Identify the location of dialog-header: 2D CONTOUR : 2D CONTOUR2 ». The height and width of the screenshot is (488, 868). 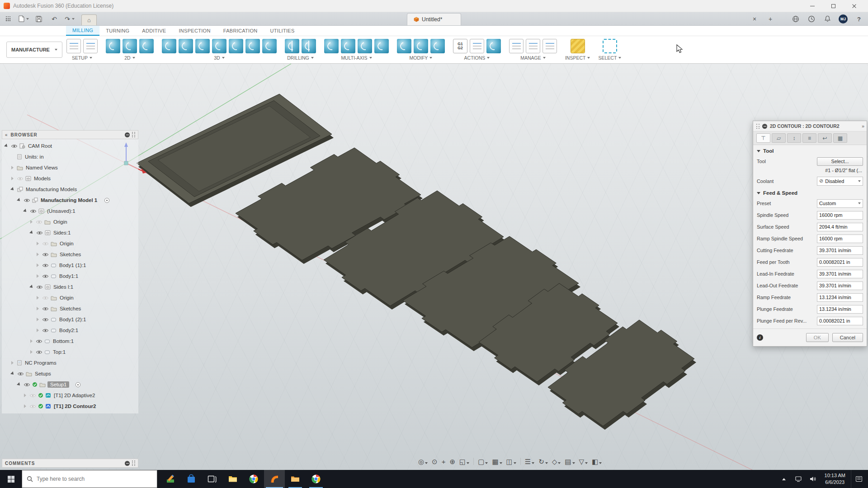
(810, 127).